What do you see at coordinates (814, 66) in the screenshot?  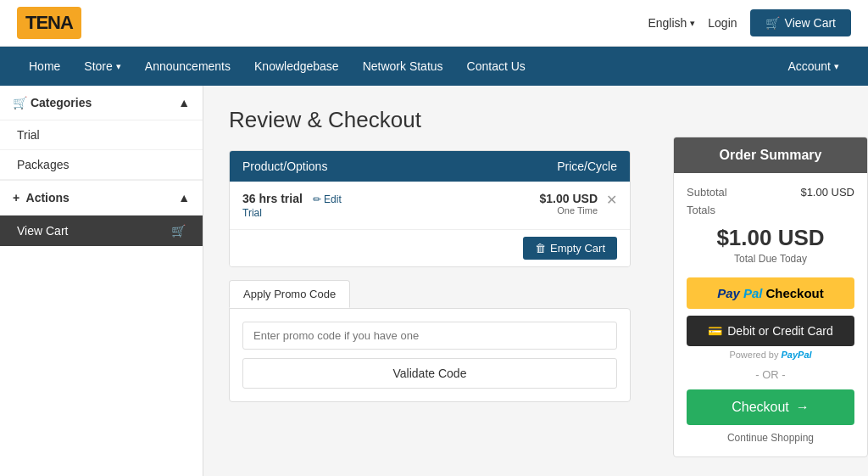 I see `nav-account: Account ▾` at bounding box center [814, 66].